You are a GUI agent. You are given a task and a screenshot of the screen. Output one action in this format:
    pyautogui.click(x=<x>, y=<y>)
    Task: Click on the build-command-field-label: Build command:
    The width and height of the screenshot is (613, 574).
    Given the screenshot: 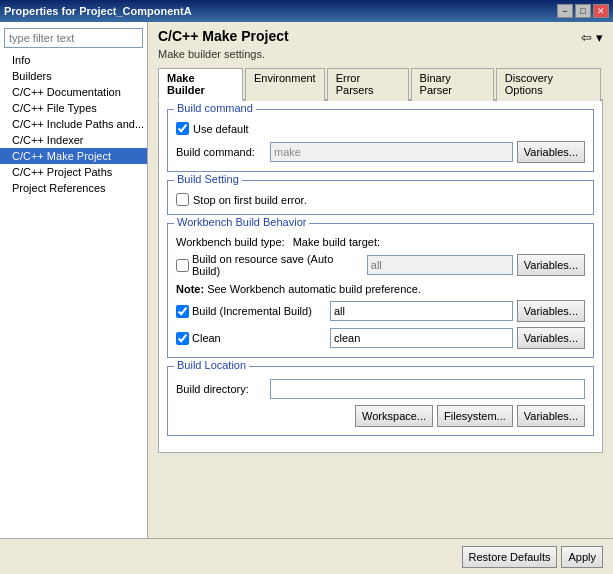 What is the action you would take?
    pyautogui.click(x=221, y=152)
    